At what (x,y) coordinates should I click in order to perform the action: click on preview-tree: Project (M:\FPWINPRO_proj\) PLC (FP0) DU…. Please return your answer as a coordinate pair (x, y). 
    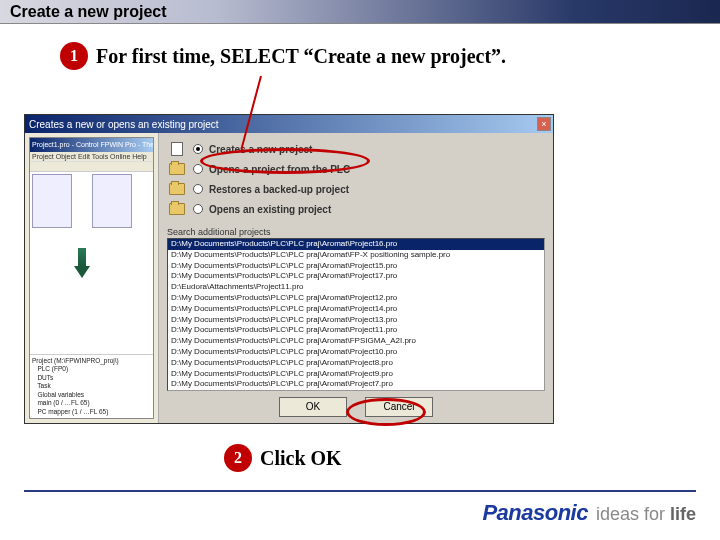
    Looking at the image, I should click on (92, 386).